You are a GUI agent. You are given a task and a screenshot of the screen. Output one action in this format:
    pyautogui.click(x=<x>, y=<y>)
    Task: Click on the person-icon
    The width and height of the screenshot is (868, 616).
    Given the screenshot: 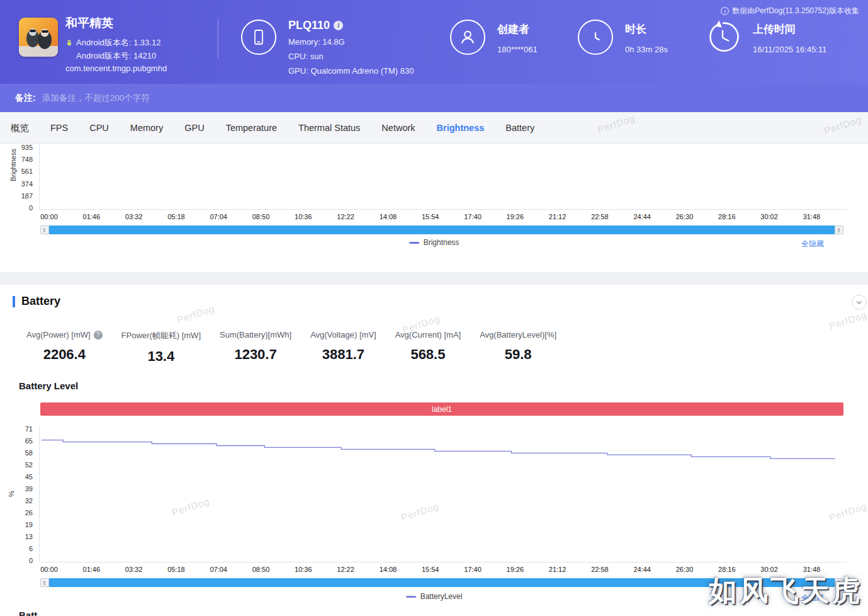 What is the action you would take?
    pyautogui.click(x=468, y=37)
    